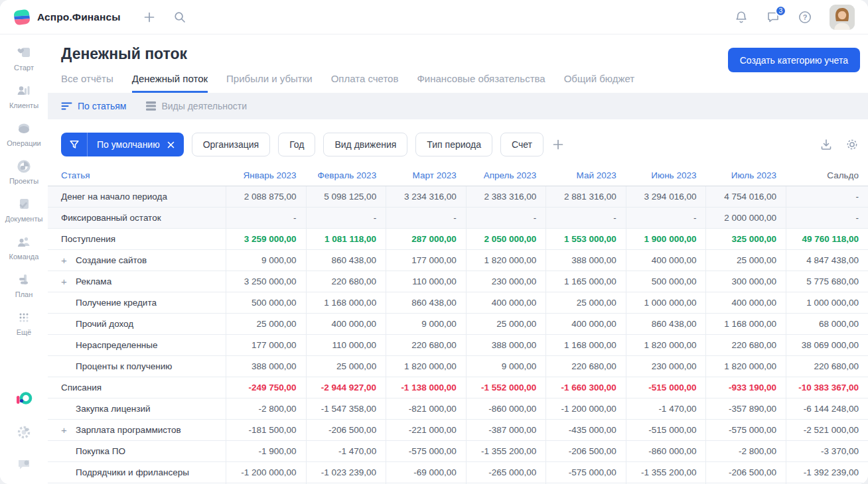 The height and width of the screenshot is (484, 868). Describe the element at coordinates (585, 175) in the screenshot. I see `column-header-5: Май 2023` at that location.